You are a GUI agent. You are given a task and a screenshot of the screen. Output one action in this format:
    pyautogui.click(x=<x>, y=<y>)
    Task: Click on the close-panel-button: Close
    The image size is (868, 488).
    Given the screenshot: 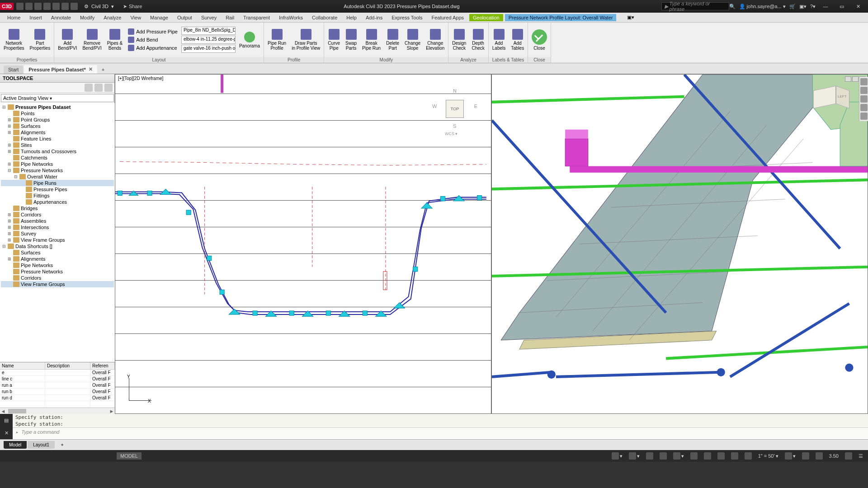 What is the action you would take?
    pyautogui.click(x=539, y=40)
    